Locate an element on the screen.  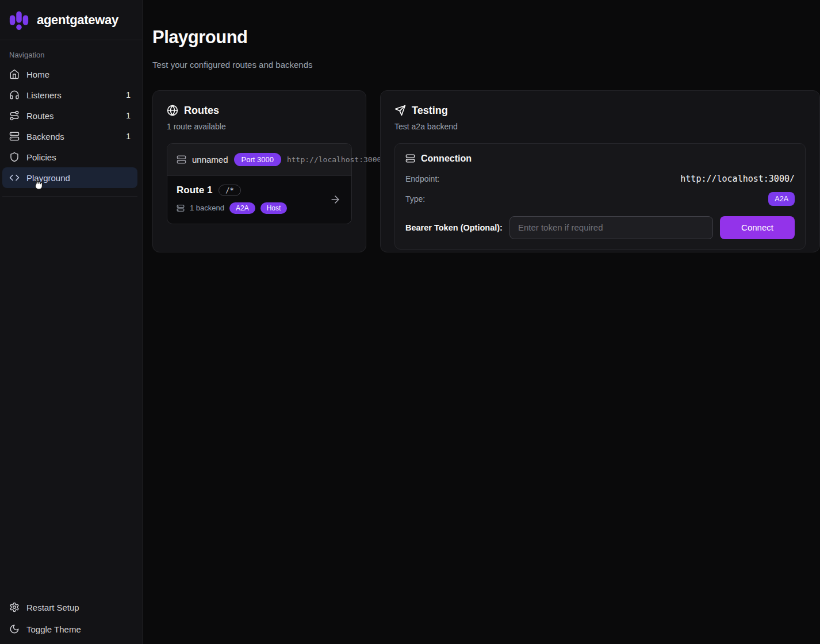
route-name: Route 1 is located at coordinates (194, 190).